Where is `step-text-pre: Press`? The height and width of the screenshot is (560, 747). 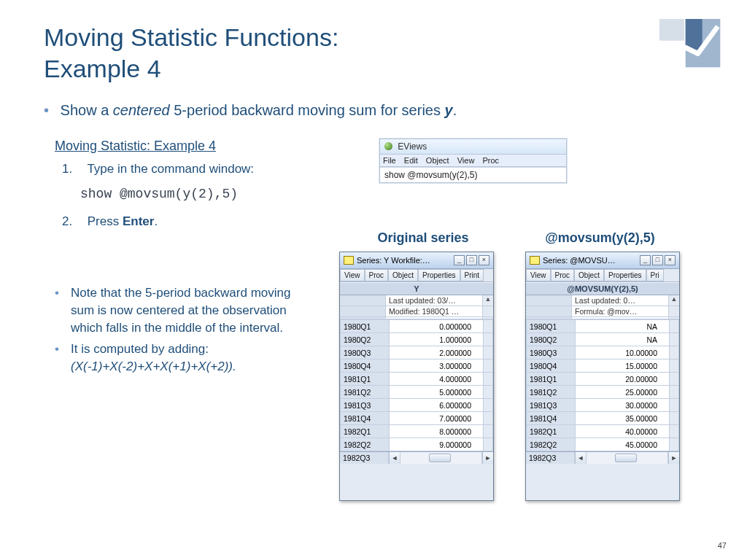 step-text-pre: Press is located at coordinates (105, 222).